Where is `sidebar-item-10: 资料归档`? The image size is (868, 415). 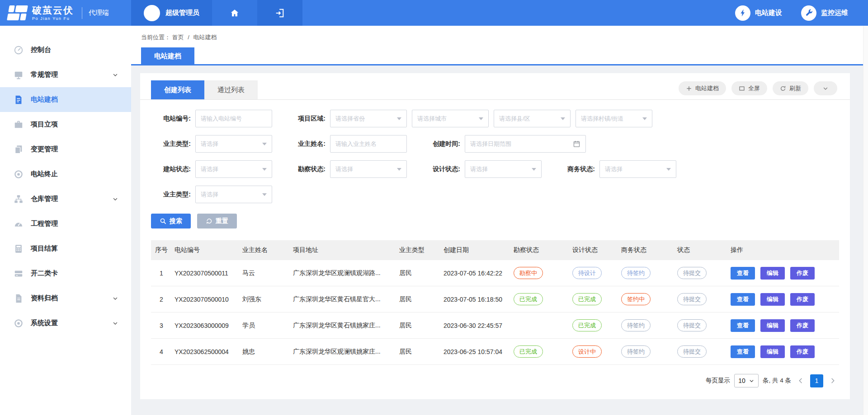 sidebar-item-10: 资料归档 is located at coordinates (66, 298).